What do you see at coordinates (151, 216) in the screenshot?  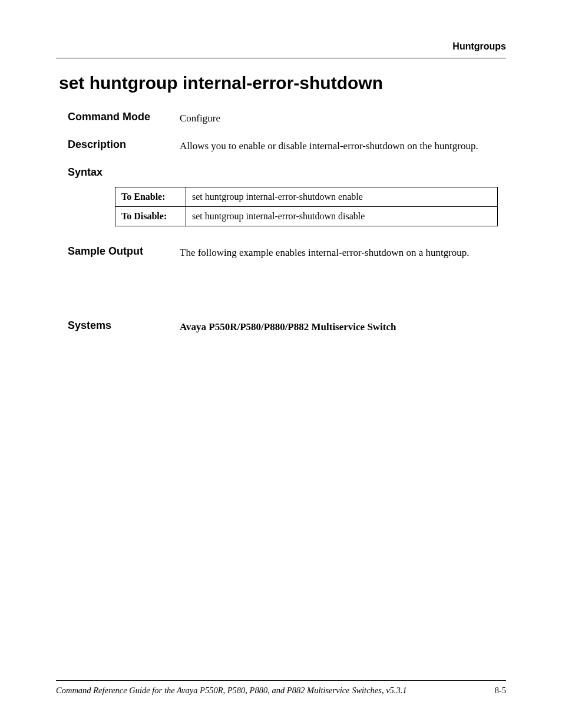 I see `syntax-key-disable: To Disable:` at bounding box center [151, 216].